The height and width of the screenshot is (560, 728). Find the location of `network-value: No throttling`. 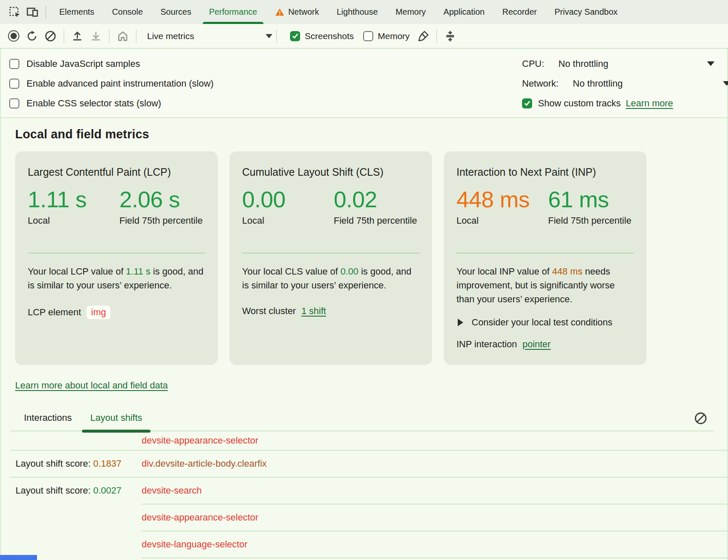

network-value: No throttling is located at coordinates (598, 84).